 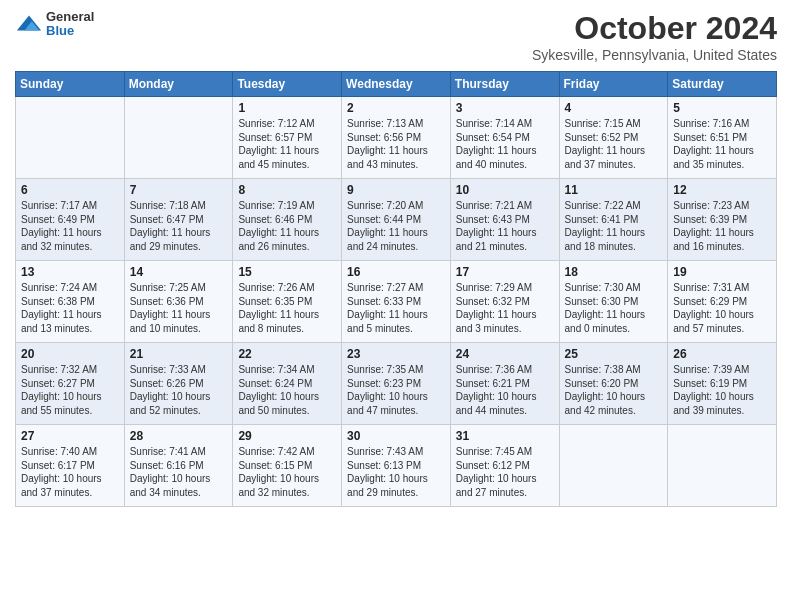 What do you see at coordinates (505, 226) in the screenshot?
I see `day-info: Sunrise: 7:21 AM Sunset: 6:43 PM Dayligh…` at bounding box center [505, 226].